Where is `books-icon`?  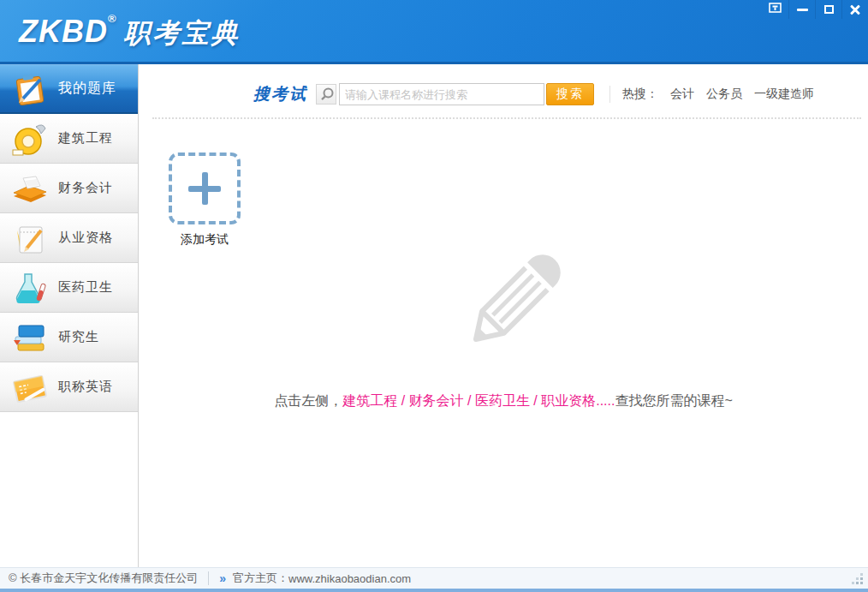
books-icon is located at coordinates (30, 338).